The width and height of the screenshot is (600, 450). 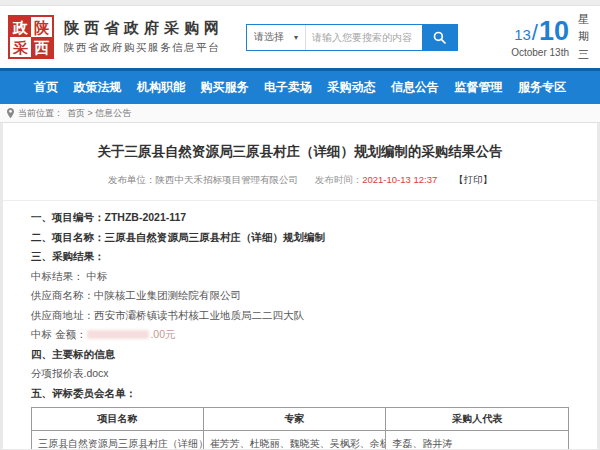 What do you see at coordinates (40, 114) in the screenshot?
I see `breadcrumb-label: 当前位置：` at bounding box center [40, 114].